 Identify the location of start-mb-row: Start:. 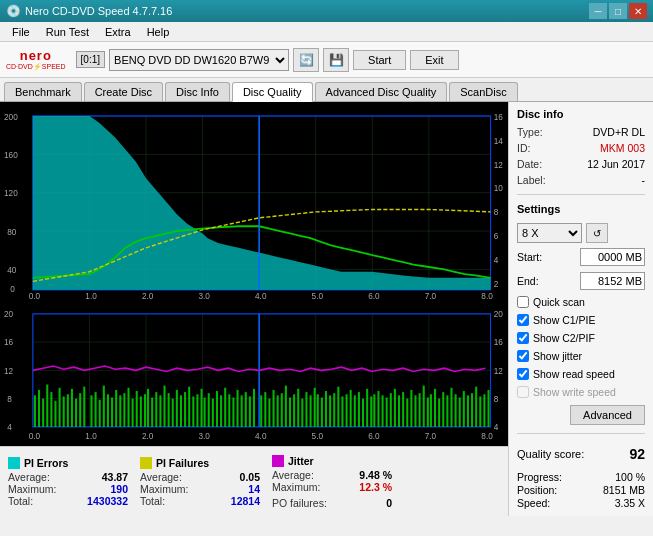
(581, 257).